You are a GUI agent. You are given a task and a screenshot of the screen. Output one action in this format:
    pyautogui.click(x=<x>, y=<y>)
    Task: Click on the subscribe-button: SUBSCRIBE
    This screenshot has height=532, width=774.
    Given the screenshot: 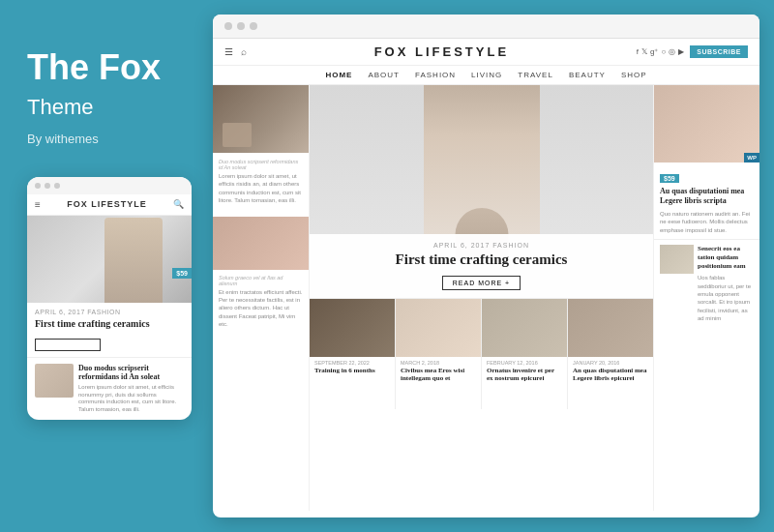 What is the action you would take?
    pyautogui.click(x=719, y=52)
    